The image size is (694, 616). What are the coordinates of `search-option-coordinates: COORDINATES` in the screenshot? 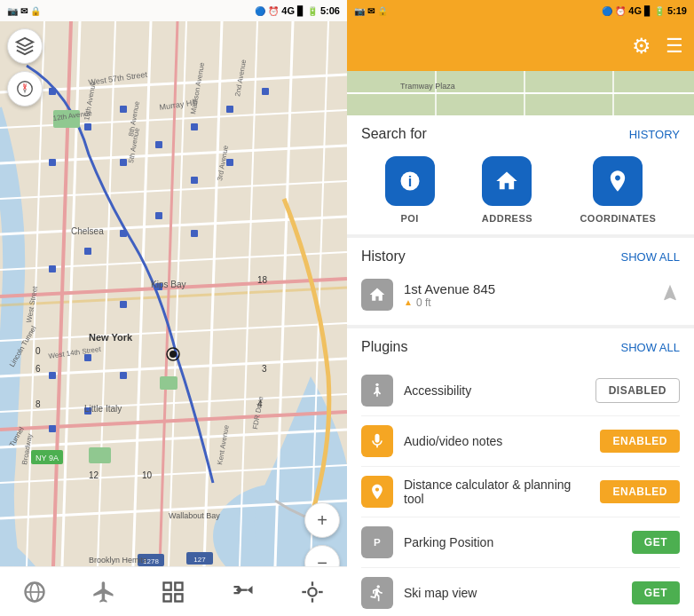 It's located at (618, 190).